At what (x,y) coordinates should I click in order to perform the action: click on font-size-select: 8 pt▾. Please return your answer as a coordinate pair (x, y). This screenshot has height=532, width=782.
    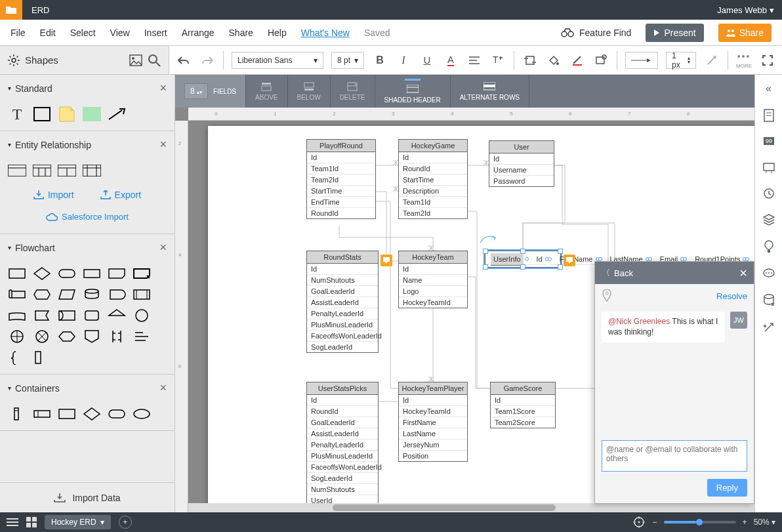
    Looking at the image, I should click on (348, 60).